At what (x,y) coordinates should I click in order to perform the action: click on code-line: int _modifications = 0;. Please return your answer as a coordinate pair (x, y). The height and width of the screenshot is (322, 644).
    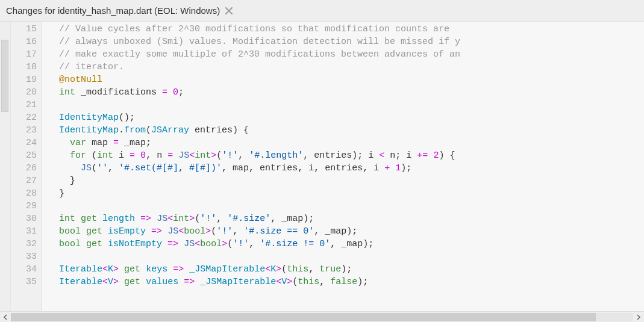
    Looking at the image, I should click on (346, 93).